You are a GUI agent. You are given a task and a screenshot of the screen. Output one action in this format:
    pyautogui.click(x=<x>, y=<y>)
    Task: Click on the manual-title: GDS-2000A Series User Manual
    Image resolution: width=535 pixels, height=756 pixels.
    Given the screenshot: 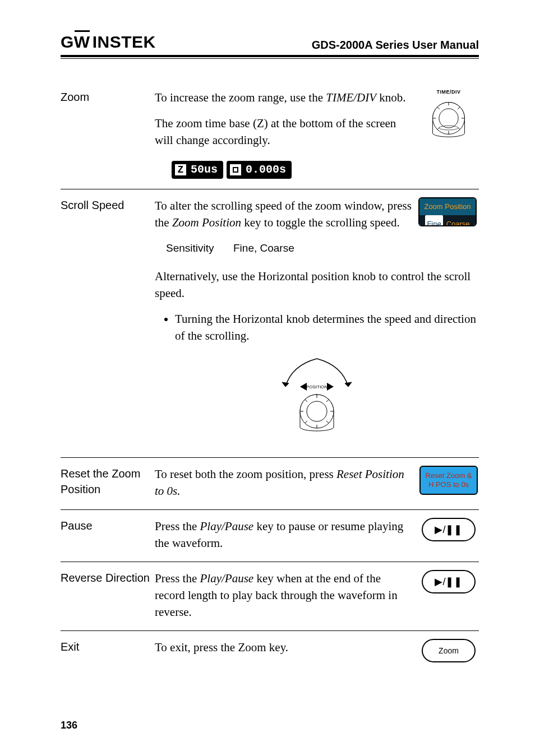 What is the action you would take?
    pyautogui.click(x=395, y=45)
    